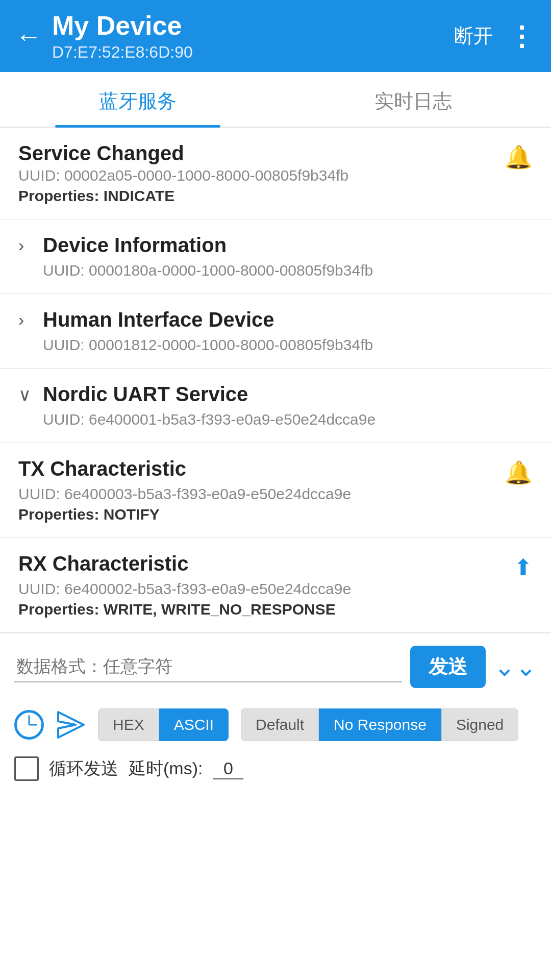 The height and width of the screenshot is (980, 551). What do you see at coordinates (228, 769) in the screenshot?
I see `cycle-delay-value: 0` at bounding box center [228, 769].